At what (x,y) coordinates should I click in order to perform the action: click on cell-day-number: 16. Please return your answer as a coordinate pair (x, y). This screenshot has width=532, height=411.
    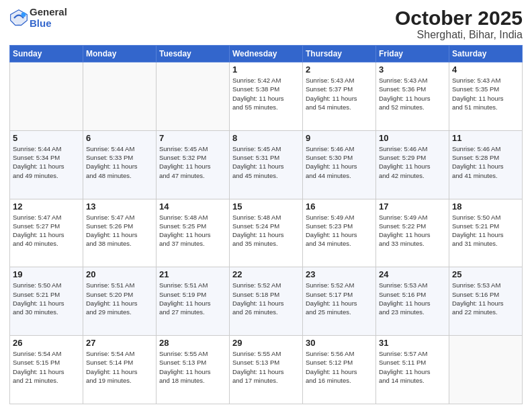
    Looking at the image, I should click on (339, 207).